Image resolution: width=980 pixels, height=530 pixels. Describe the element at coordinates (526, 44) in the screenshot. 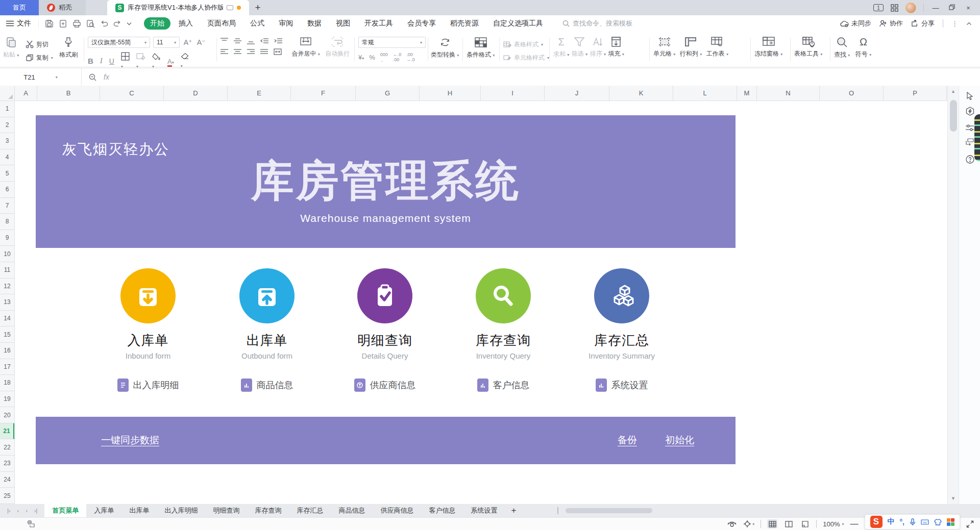

I see `table-style-button: 表格样式 ▾` at that location.